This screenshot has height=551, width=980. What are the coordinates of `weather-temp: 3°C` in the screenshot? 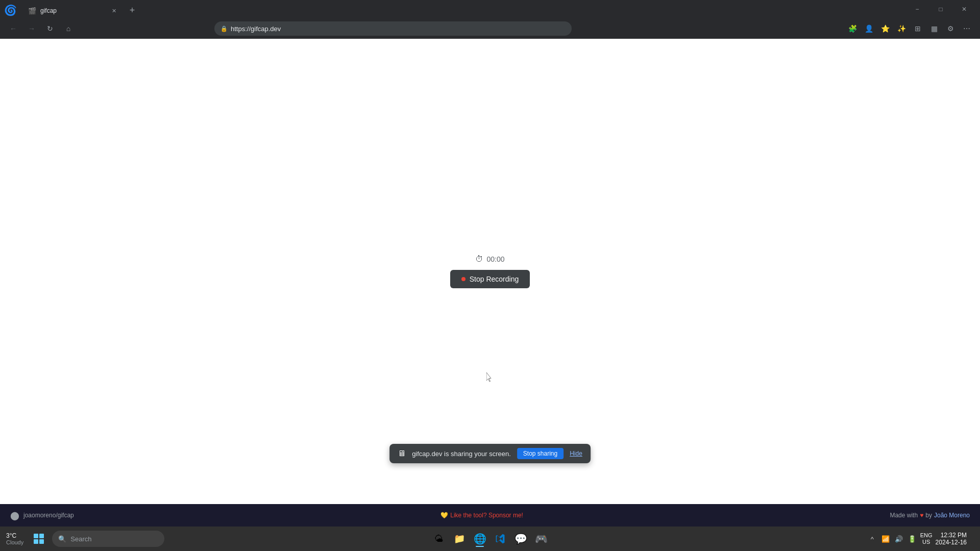 It's located at (11, 536).